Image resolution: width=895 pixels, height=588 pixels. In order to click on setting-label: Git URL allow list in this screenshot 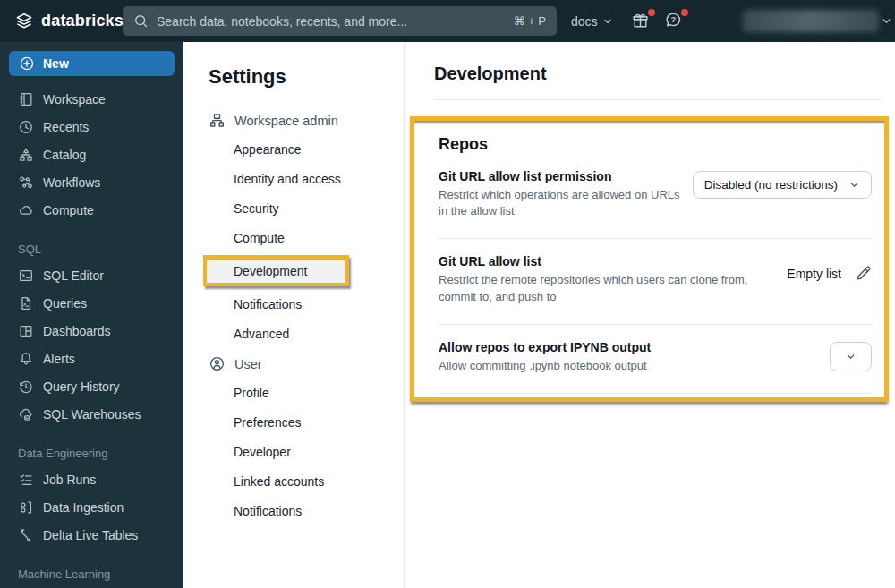, I will do `click(610, 261)`.